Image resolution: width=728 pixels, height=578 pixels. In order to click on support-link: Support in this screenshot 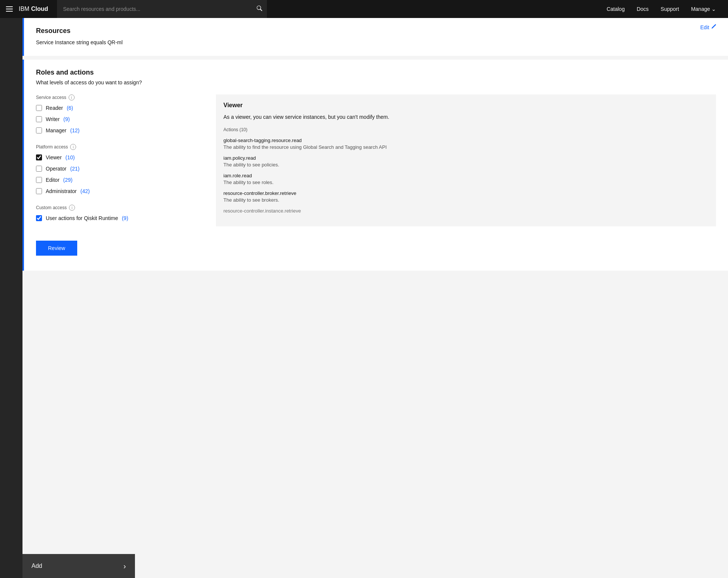, I will do `click(670, 9)`.